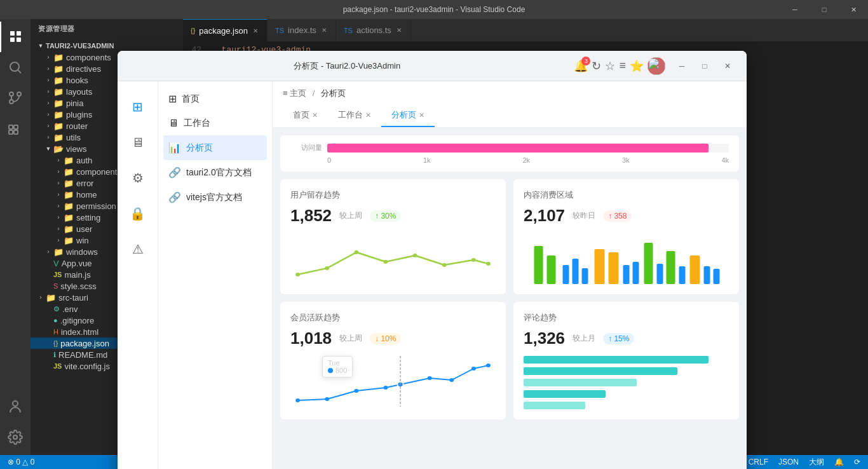  Describe the element at coordinates (618, 216) in the screenshot. I see `card-badge: ↑ 358` at that location.